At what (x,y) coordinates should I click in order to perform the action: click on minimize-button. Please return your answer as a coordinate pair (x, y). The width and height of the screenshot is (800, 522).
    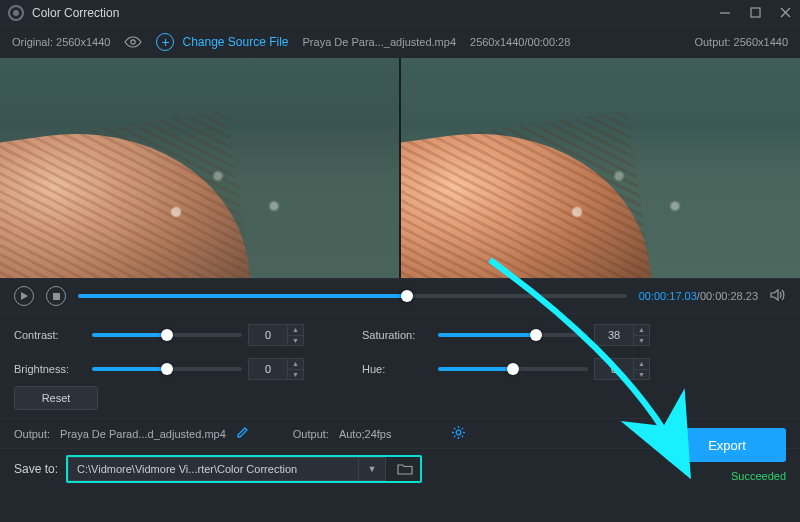
    Looking at the image, I should click on (725, 13).